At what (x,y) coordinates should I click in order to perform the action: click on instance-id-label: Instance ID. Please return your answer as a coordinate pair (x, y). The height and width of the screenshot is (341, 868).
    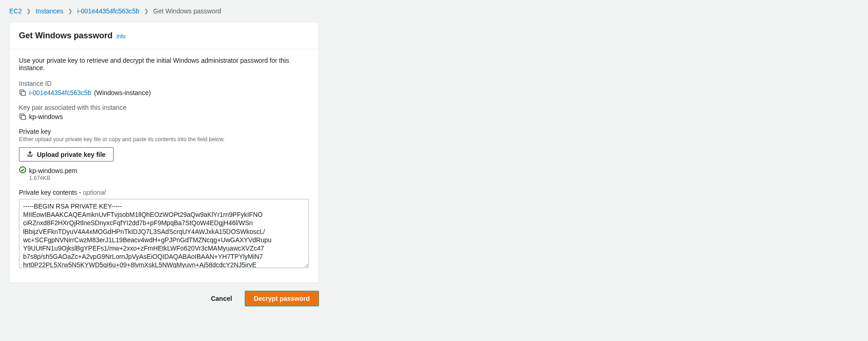
    Looking at the image, I should click on (164, 84).